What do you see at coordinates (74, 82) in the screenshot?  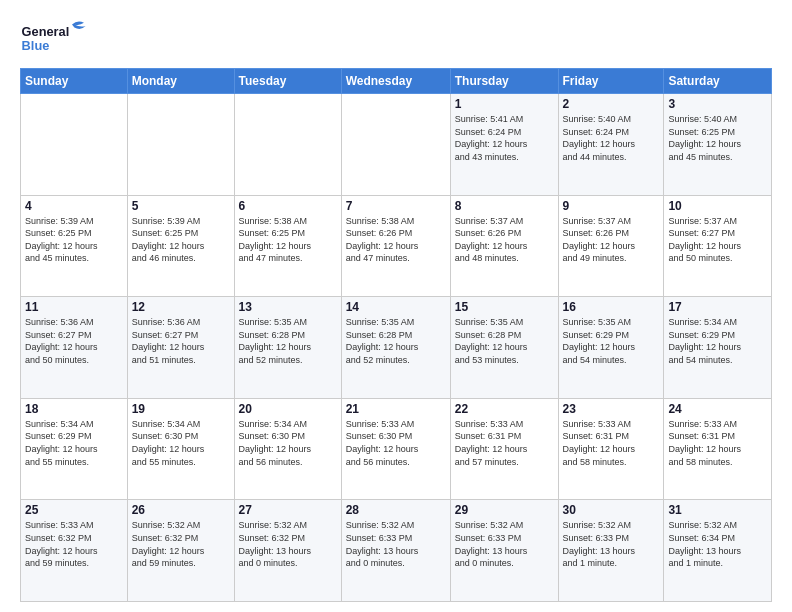 I see `col-header-sunday: Sunday` at bounding box center [74, 82].